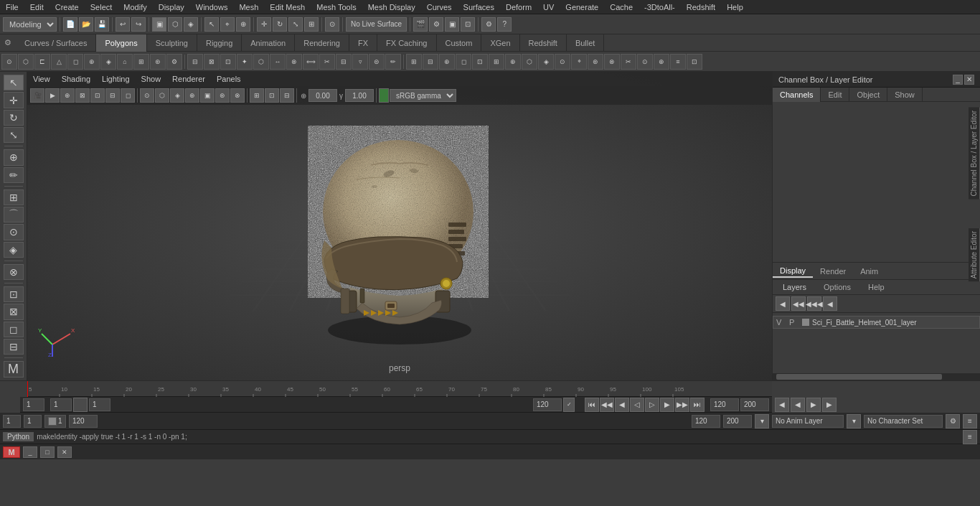  I want to click on tab-fx: FX, so click(363, 43).